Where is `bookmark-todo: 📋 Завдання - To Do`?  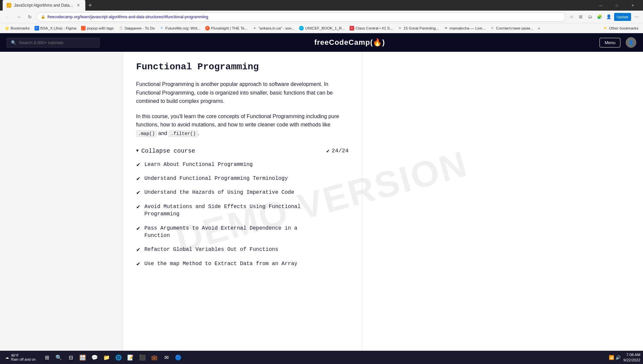 bookmark-todo: 📋 Завдання - To Do is located at coordinates (137, 28).